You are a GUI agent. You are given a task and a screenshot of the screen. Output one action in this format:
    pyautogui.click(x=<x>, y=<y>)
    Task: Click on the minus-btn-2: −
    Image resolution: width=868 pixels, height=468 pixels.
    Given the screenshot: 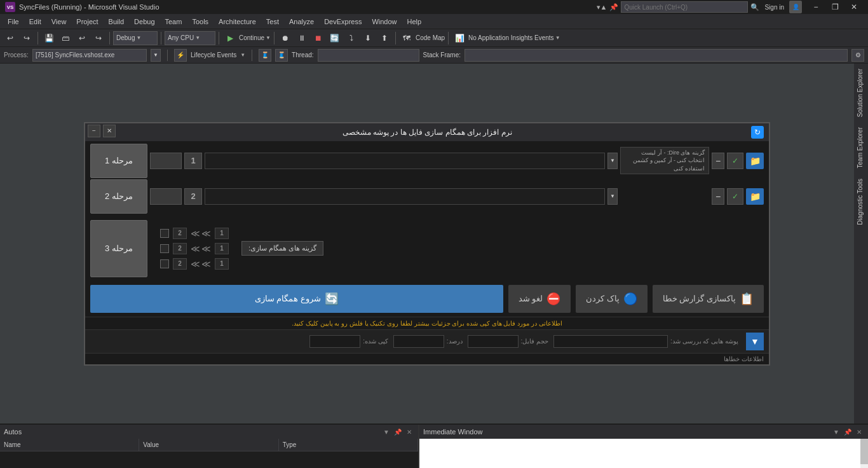 What is the action you would take?
    pyautogui.click(x=718, y=196)
    